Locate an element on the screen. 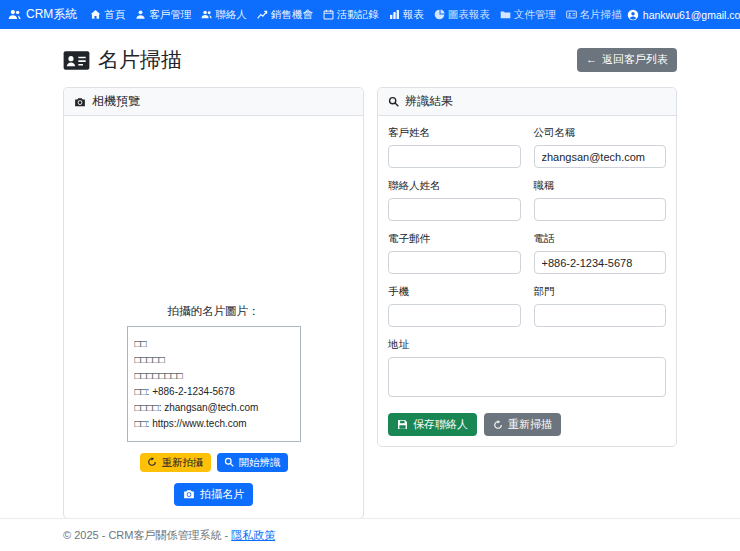 This screenshot has height=551, width=740. camera-card-header: 相機預覽 is located at coordinates (214, 102).